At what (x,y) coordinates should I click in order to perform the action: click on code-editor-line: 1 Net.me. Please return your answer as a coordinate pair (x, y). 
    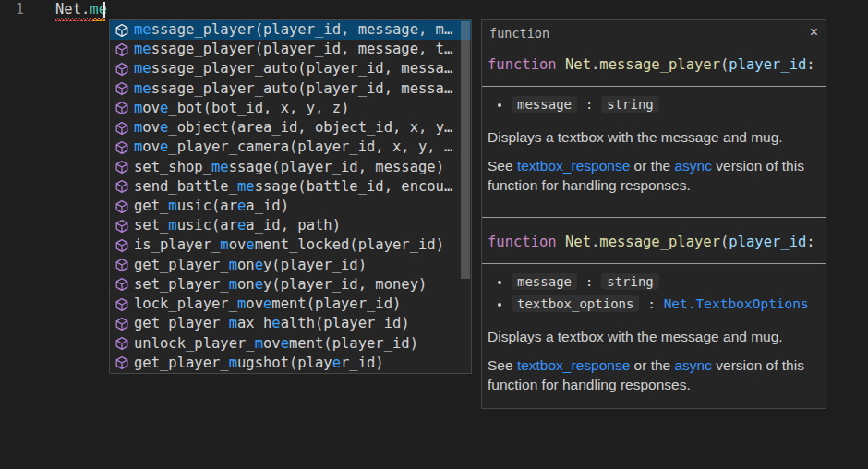
    Looking at the image, I should click on (434, 9).